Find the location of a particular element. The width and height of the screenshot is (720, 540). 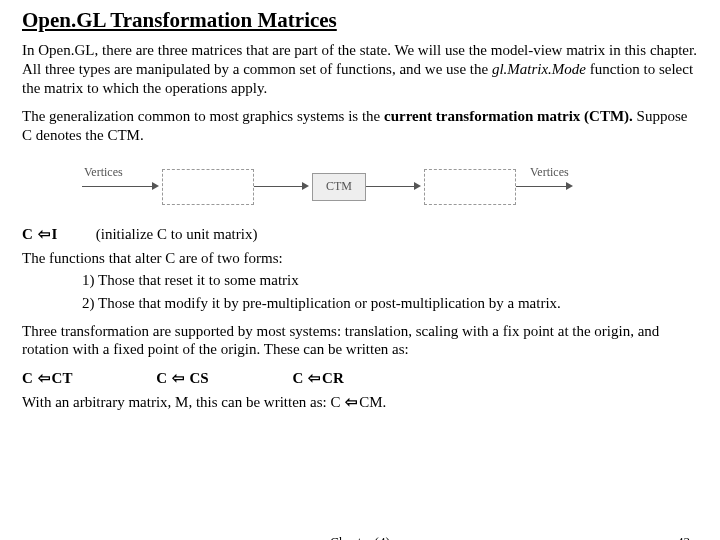

eq-ct-r: CT is located at coordinates (62, 378).